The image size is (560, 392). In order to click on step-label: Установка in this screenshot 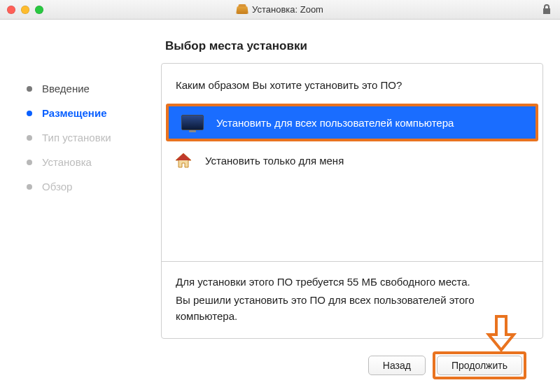, I will do `click(67, 162)`.